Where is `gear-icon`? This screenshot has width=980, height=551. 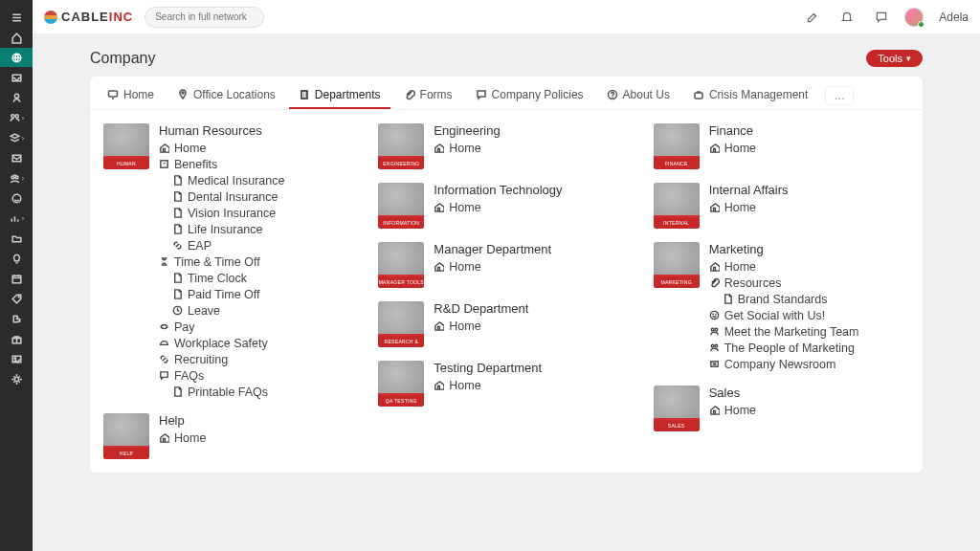
gear-icon is located at coordinates (16, 379).